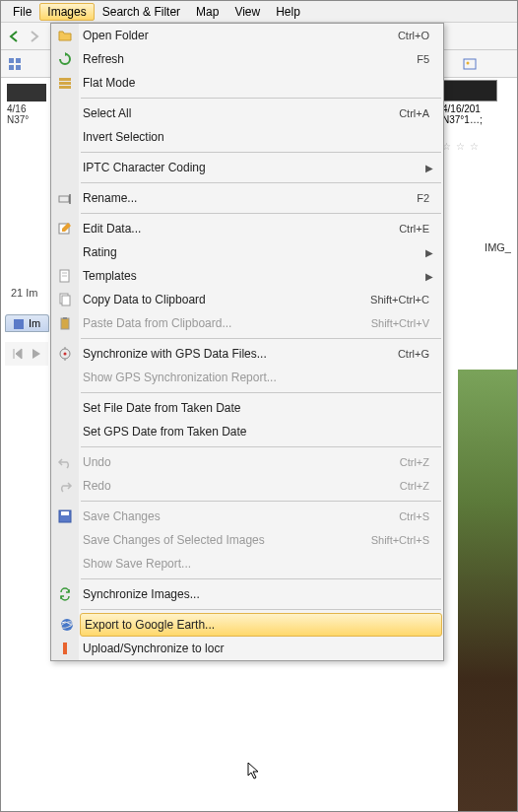 This screenshot has height=812, width=518. Describe the element at coordinates (261, 137) in the screenshot. I see `menu-item-invert-selection: Invert Selection` at that location.